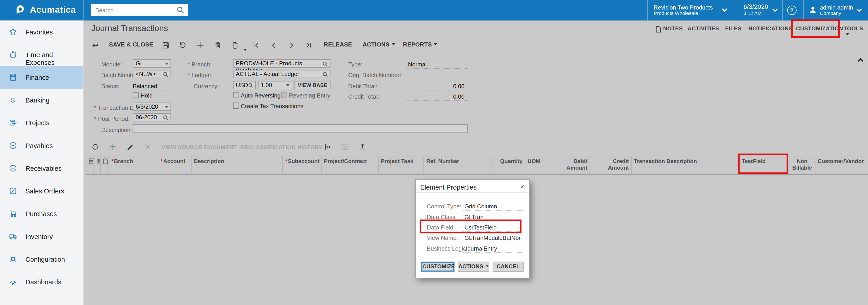  What do you see at coordinates (338, 45) in the screenshot?
I see `release-button: RELEASE` at bounding box center [338, 45].